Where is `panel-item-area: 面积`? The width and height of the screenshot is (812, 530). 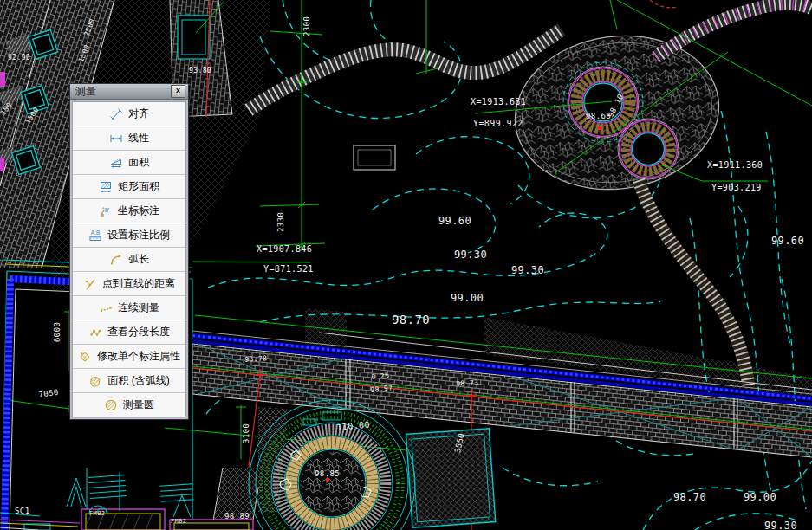 panel-item-area: 面积 is located at coordinates (129, 162).